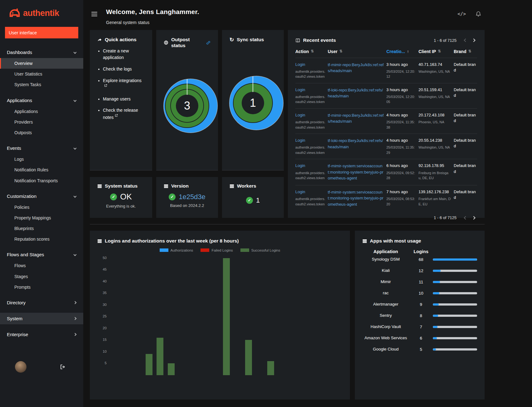 The image size is (532, 407). I want to click on sidebar-item-flows: Flows, so click(42, 266).